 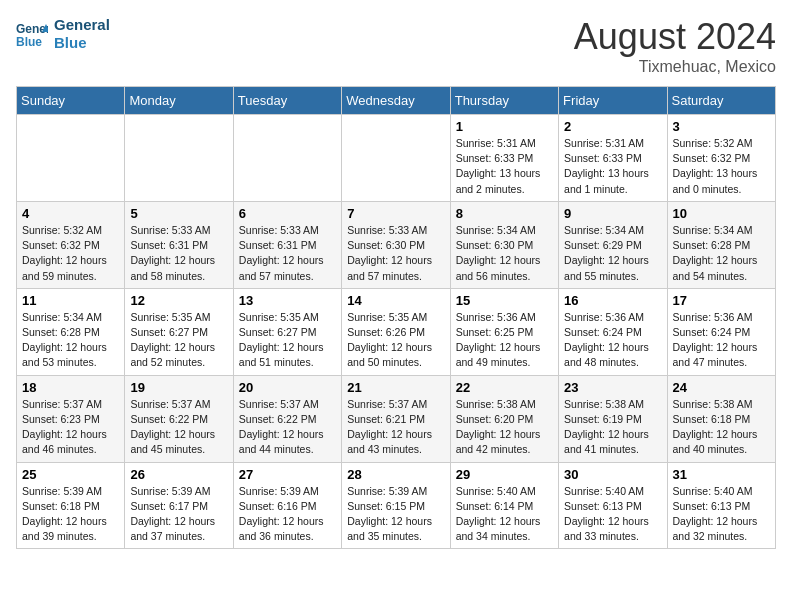 What do you see at coordinates (612, 388) in the screenshot?
I see `day-number: 23` at bounding box center [612, 388].